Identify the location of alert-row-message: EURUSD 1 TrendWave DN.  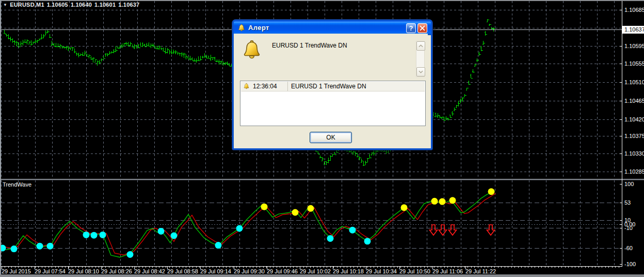
(329, 86).